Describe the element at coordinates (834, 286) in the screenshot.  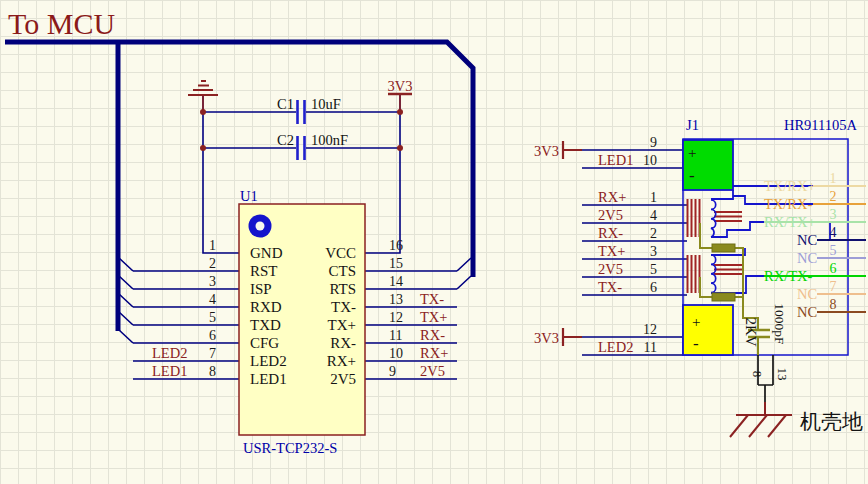
I see `j1-pin-number: 7` at that location.